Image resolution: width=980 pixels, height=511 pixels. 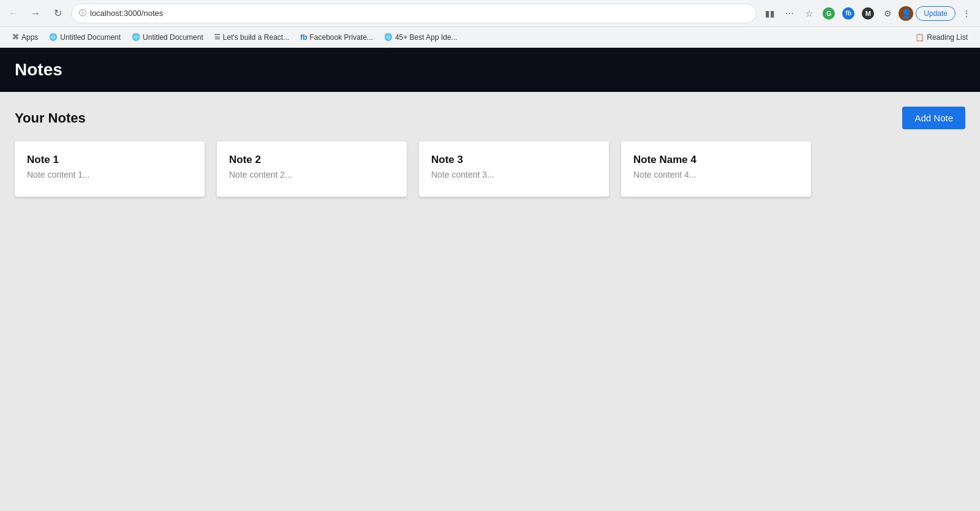 I want to click on address-bar: ⓘ localhost:3000/notes, so click(x=414, y=13).